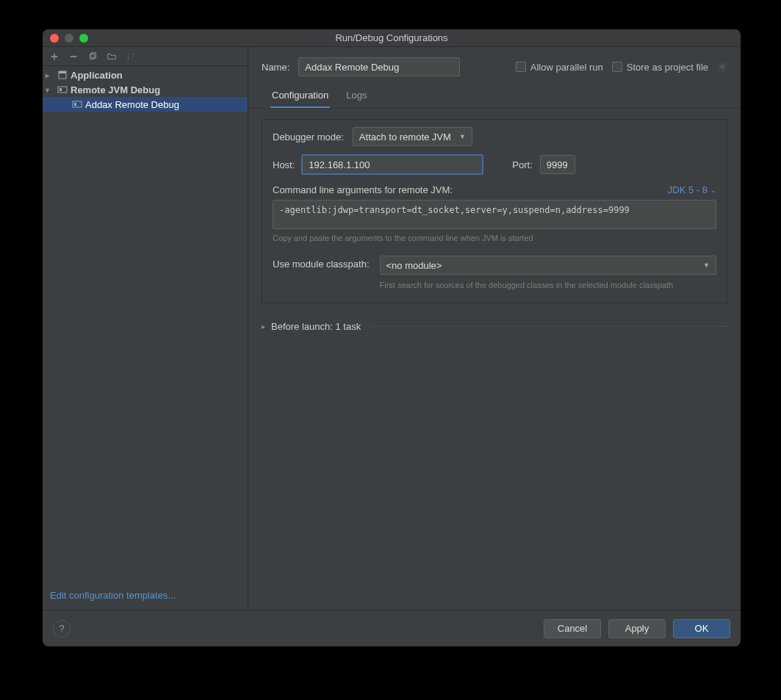 The height and width of the screenshot is (700, 781). I want to click on zoom-window-icon, so click(84, 38).